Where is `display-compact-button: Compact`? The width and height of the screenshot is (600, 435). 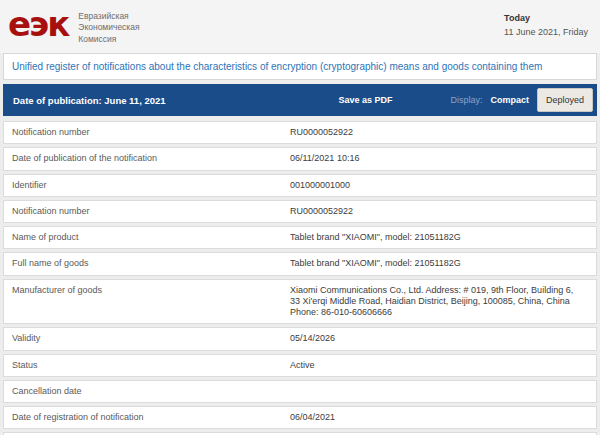 display-compact-button: Compact is located at coordinates (510, 100).